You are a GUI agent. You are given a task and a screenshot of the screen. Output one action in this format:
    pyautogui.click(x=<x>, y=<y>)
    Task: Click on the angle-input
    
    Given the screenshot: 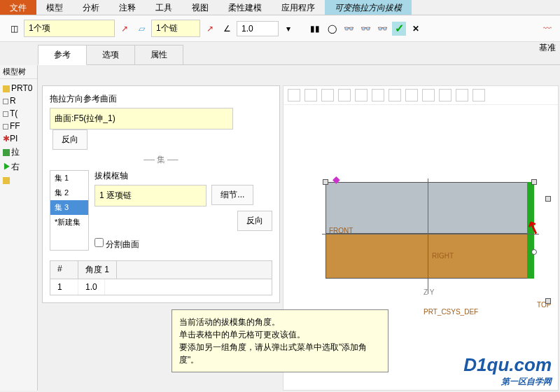 What is the action you would take?
    pyautogui.click(x=258, y=29)
    